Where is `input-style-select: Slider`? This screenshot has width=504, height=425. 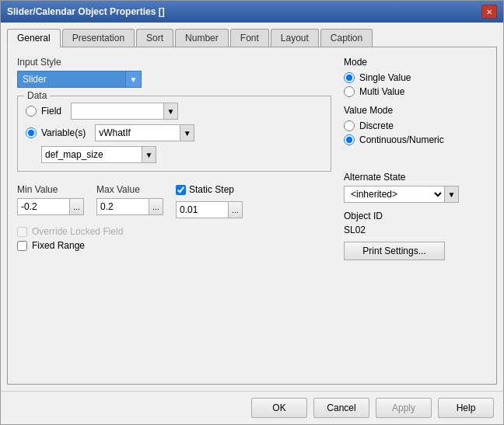 input-style-select: Slider is located at coordinates (72, 79).